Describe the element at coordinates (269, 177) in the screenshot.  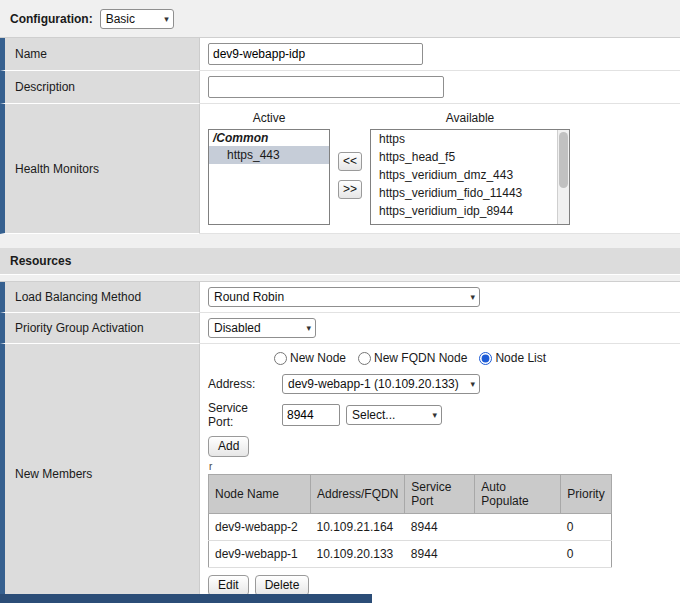
I see `active-monitors-listbox: /Common https_443` at that location.